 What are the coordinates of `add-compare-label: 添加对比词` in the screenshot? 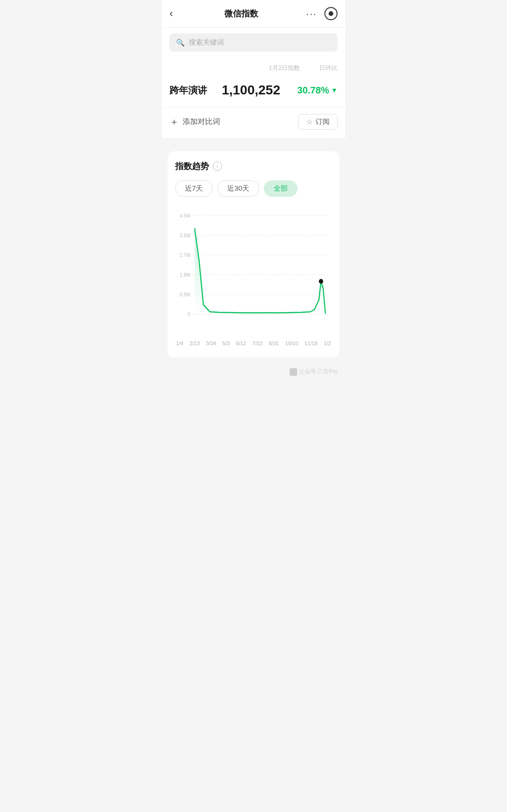 It's located at (201, 122).